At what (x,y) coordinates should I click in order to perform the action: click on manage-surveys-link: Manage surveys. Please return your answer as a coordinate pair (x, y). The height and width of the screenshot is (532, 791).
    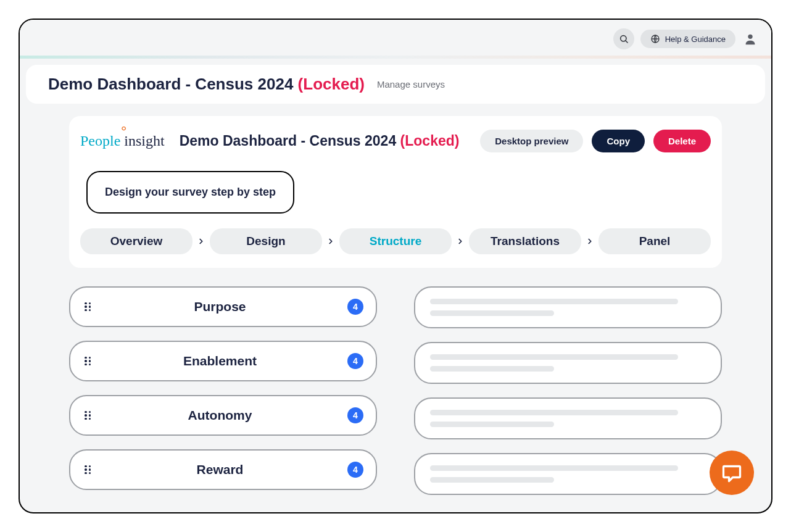
    Looking at the image, I should click on (411, 84).